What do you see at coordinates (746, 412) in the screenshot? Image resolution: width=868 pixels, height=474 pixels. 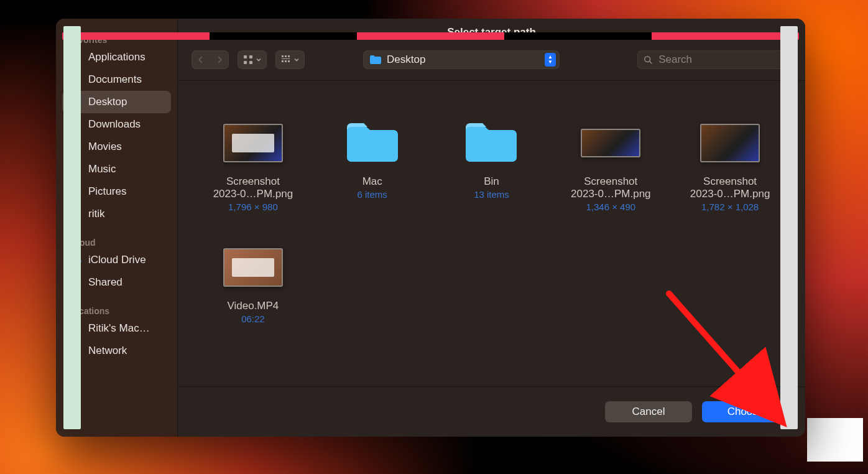 I see `choose-button: Choose` at bounding box center [746, 412].